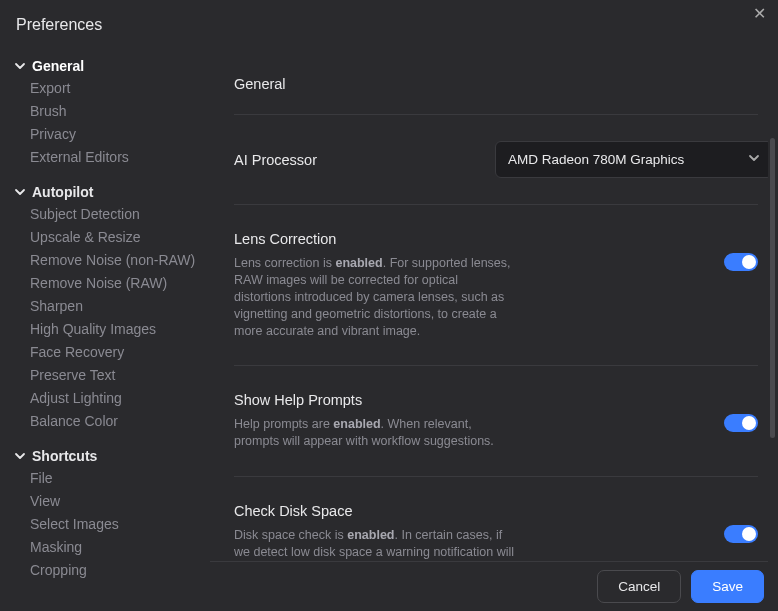  I want to click on sidebar-item-cropping: Cropping, so click(120, 570).